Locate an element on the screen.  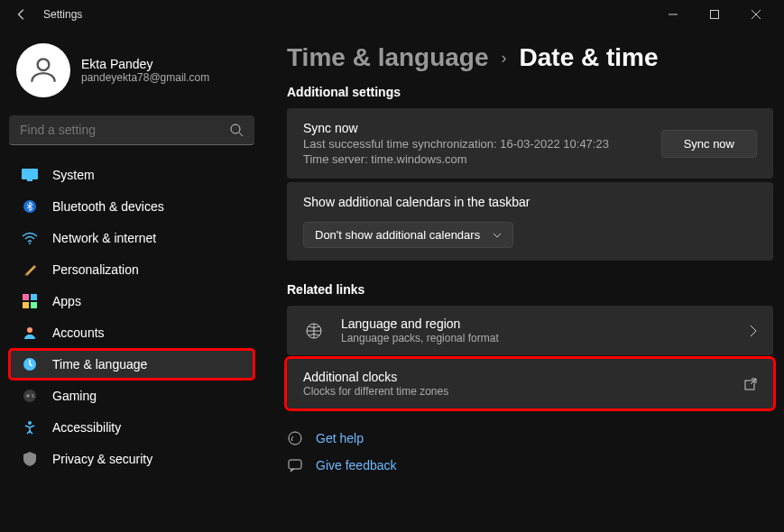
chevron-down-icon is located at coordinates (497, 235).